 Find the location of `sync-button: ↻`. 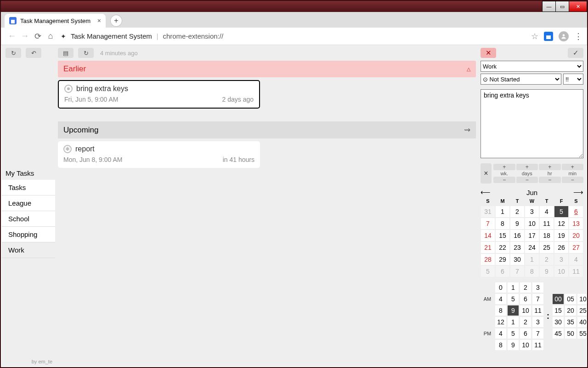

sync-button: ↻ is located at coordinates (13, 53).